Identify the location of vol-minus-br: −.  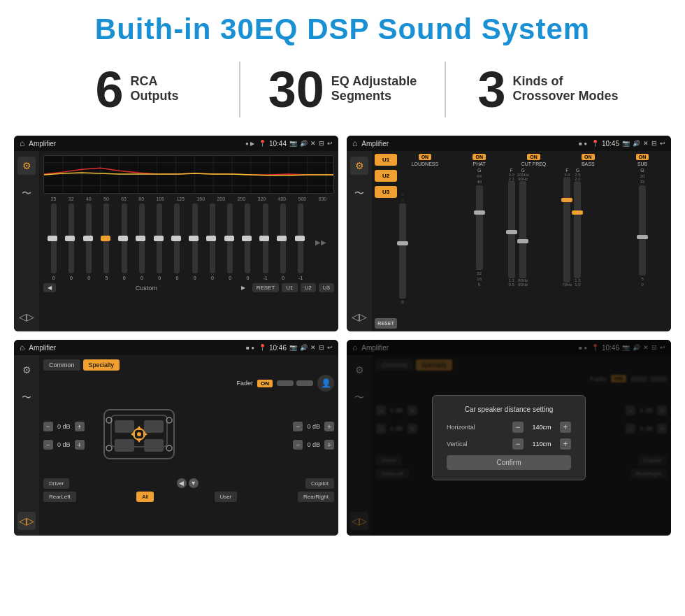
(298, 445).